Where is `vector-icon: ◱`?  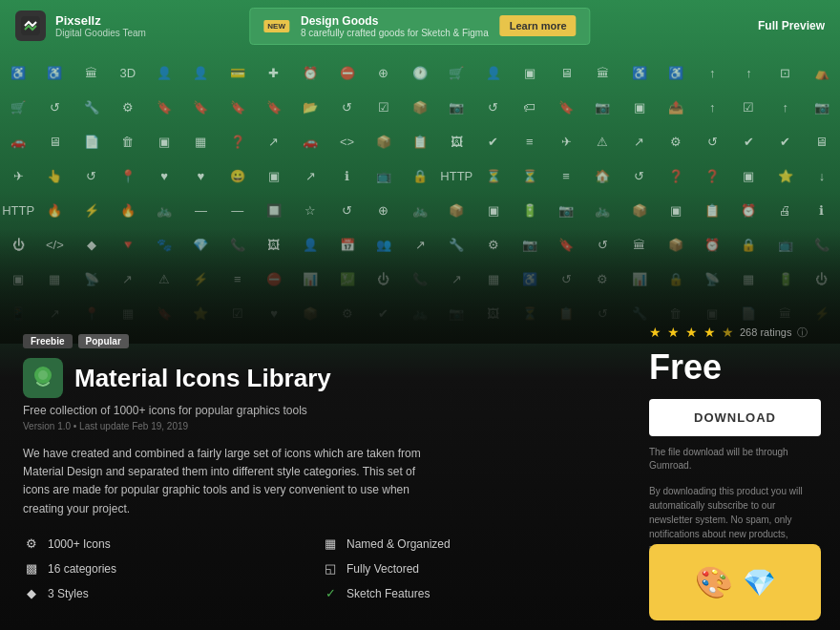 vector-icon: ◱ is located at coordinates (330, 569).